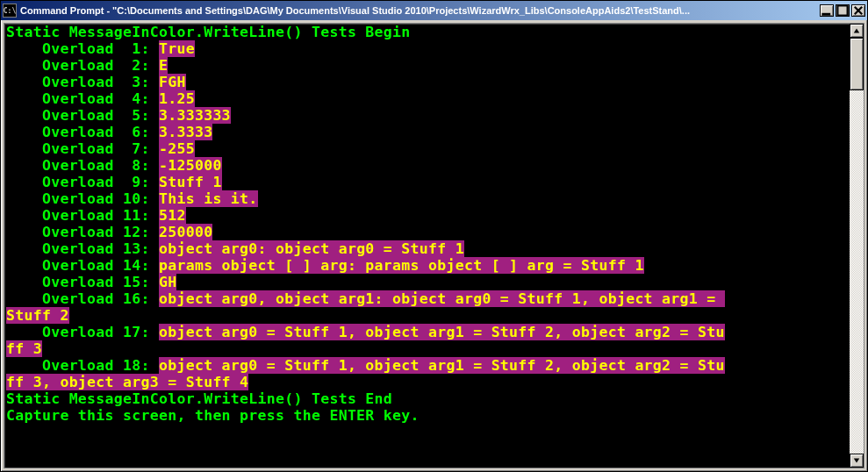 The image size is (868, 472). What do you see at coordinates (857, 246) in the screenshot?
I see `scroll-track` at bounding box center [857, 246].